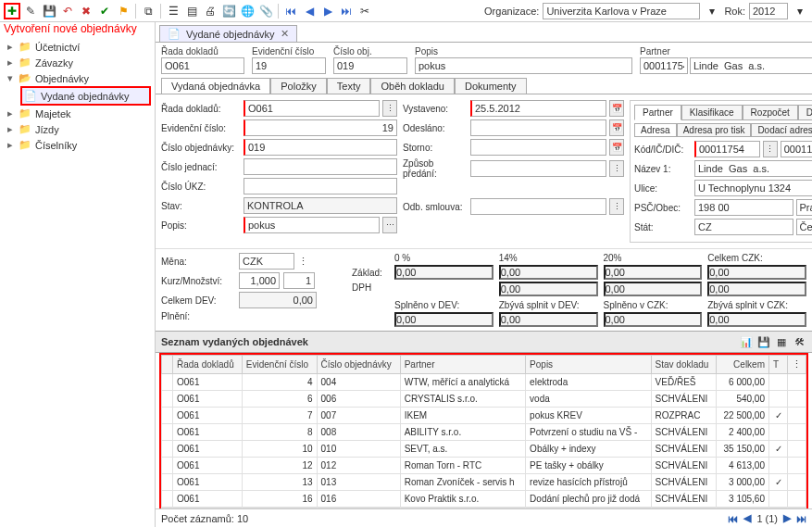  I want to click on f-storno, so click(539, 147).